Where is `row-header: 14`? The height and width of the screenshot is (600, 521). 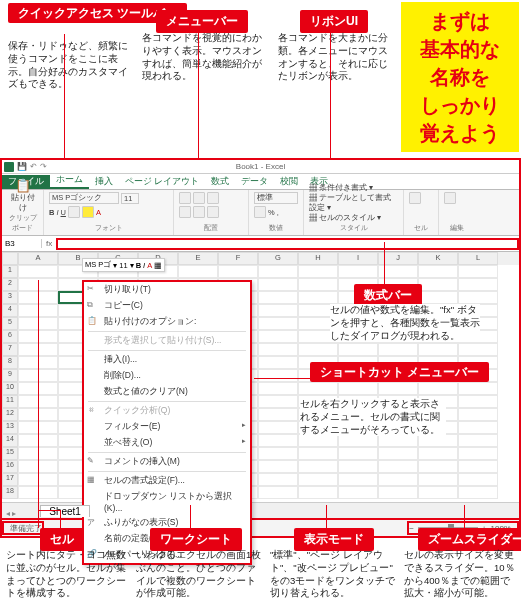 row-header: 14 is located at coordinates (10, 440).